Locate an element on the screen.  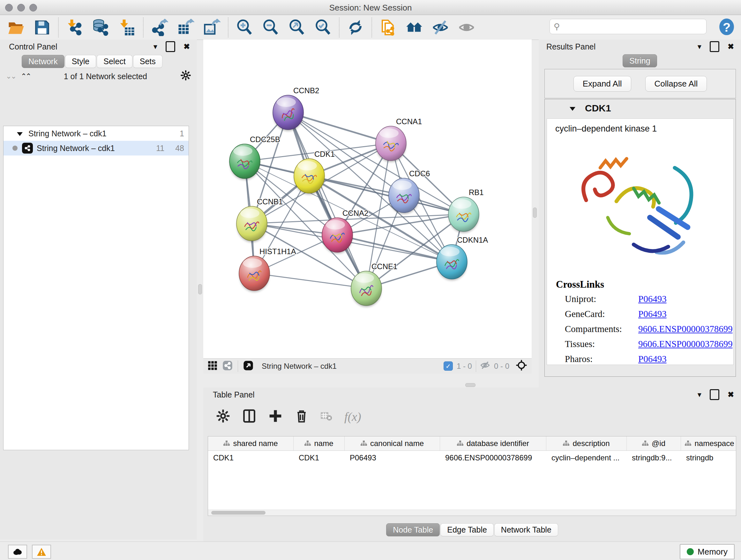
node-table: shared name name canonical name database… is located at coordinates (472, 476).